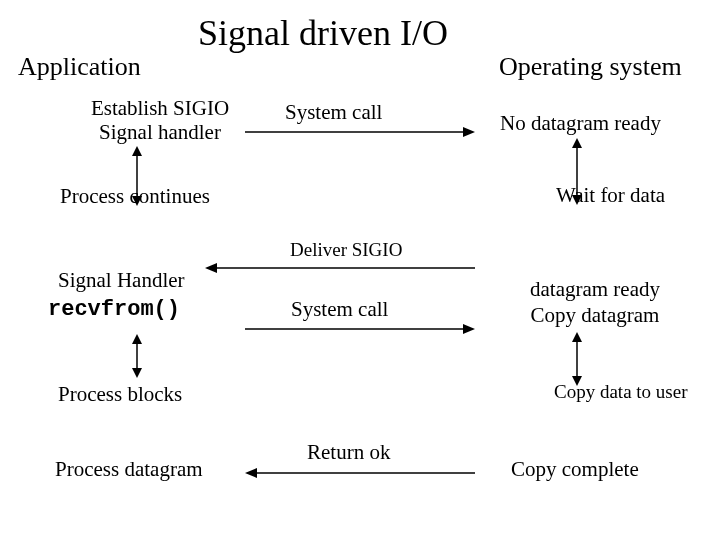 The width and height of the screenshot is (720, 540). What do you see at coordinates (575, 470) in the screenshot?
I see `copy-complete: Copy complete` at bounding box center [575, 470].